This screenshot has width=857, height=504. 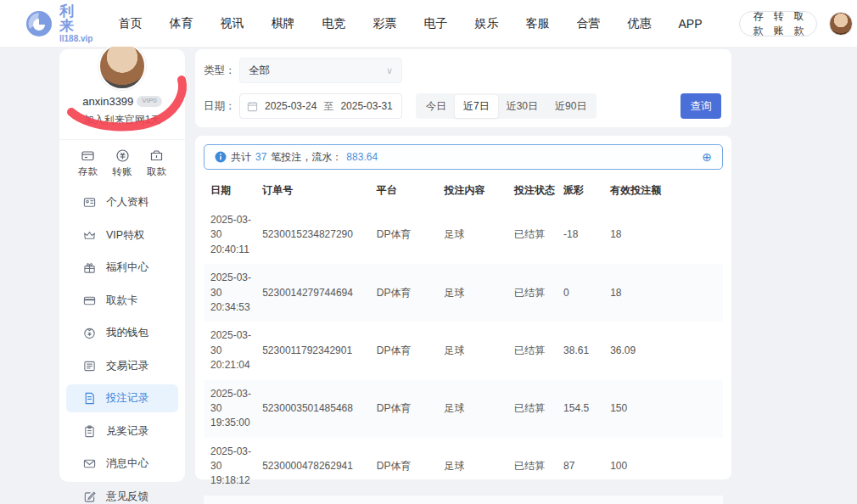 I want to click on nav-item-slots: 电子, so click(x=435, y=24).